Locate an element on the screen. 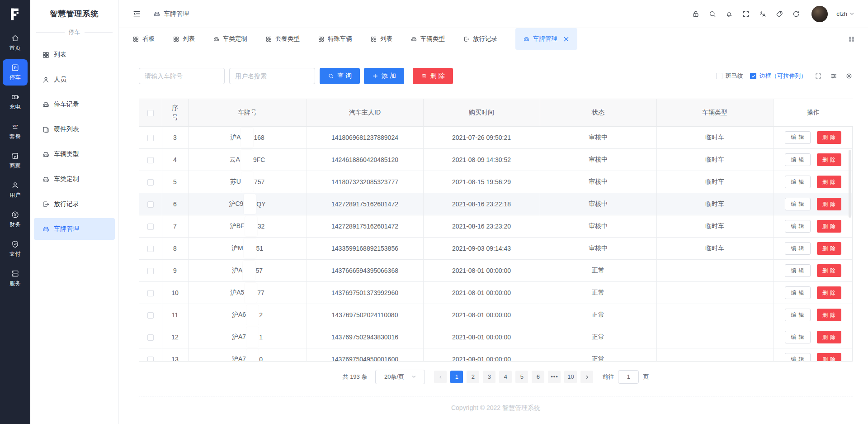 This screenshot has height=424, width=868. plus-icon is located at coordinates (375, 76).